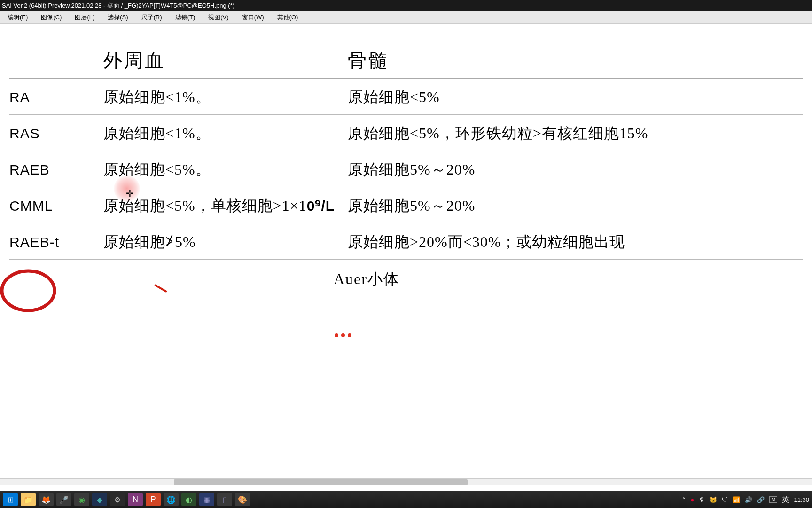 The height and width of the screenshot is (508, 812). Describe the element at coordinates (575, 134) in the screenshot. I see `row-col2: 原始细胞<5%，环形铁幼粒>有核红细胞15%` at that location.